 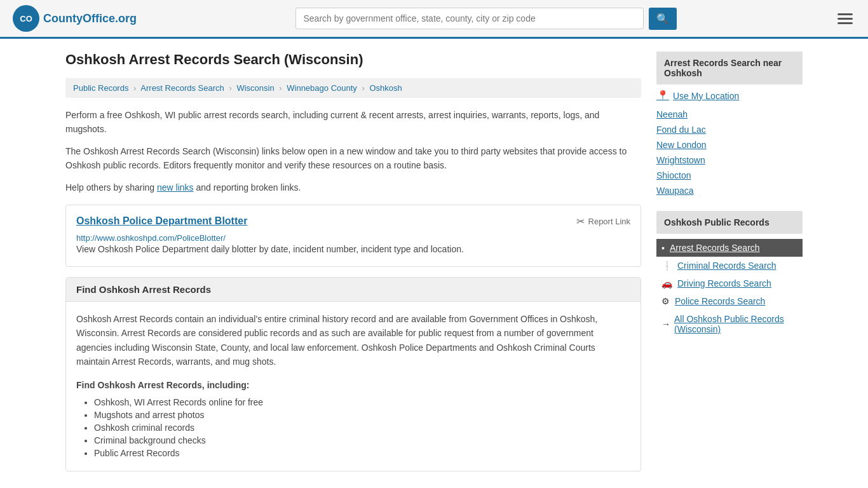 What do you see at coordinates (666, 301) in the screenshot?
I see `police-records-icon: ⚙` at bounding box center [666, 301].